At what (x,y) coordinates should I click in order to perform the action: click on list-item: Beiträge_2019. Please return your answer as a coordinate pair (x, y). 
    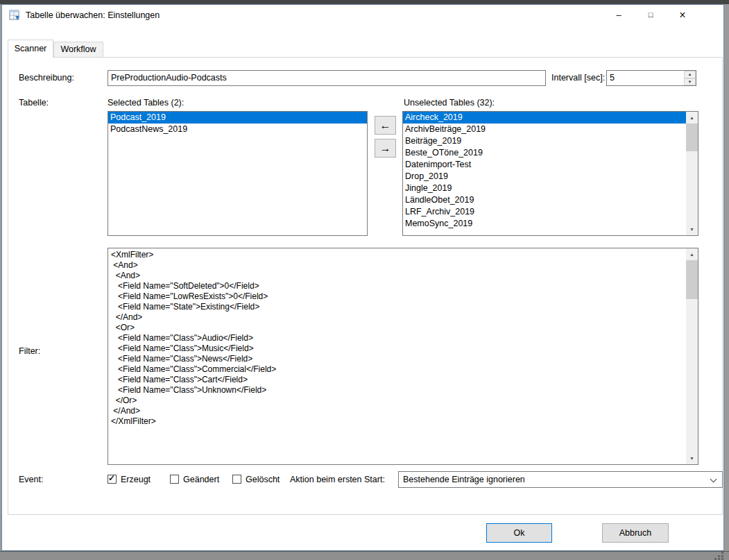
    Looking at the image, I should click on (544, 142).